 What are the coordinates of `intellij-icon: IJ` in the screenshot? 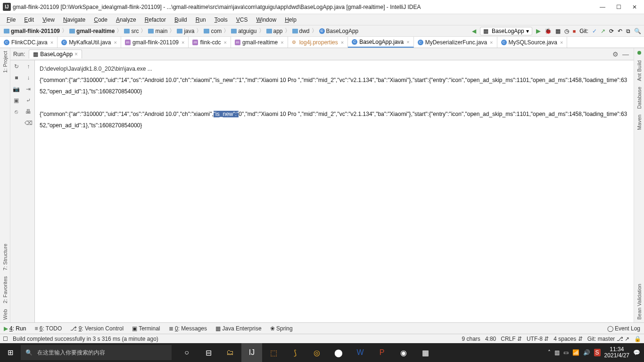 It's located at (252, 353).